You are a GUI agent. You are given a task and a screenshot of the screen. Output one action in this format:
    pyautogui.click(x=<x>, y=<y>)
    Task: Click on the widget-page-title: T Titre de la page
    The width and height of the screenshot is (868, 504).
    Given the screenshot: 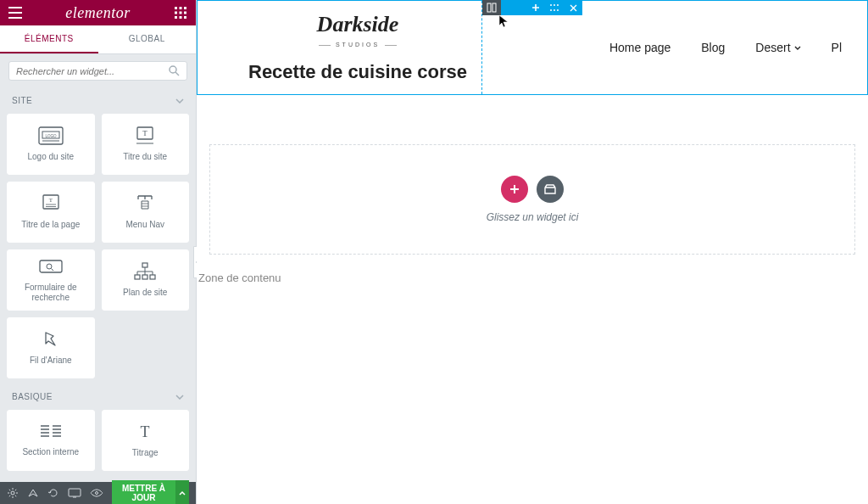 What is the action you would take?
    pyautogui.click(x=51, y=212)
    